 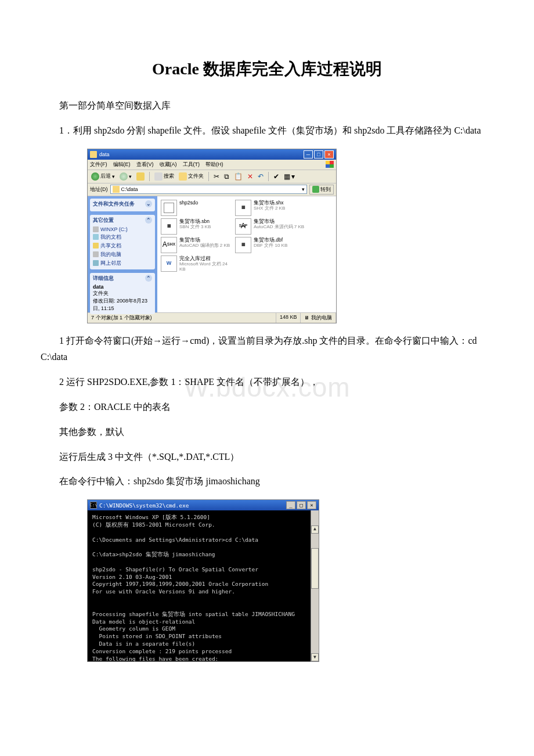 What do you see at coordinates (122, 287) in the screenshot?
I see `details-name: data` at bounding box center [122, 287].